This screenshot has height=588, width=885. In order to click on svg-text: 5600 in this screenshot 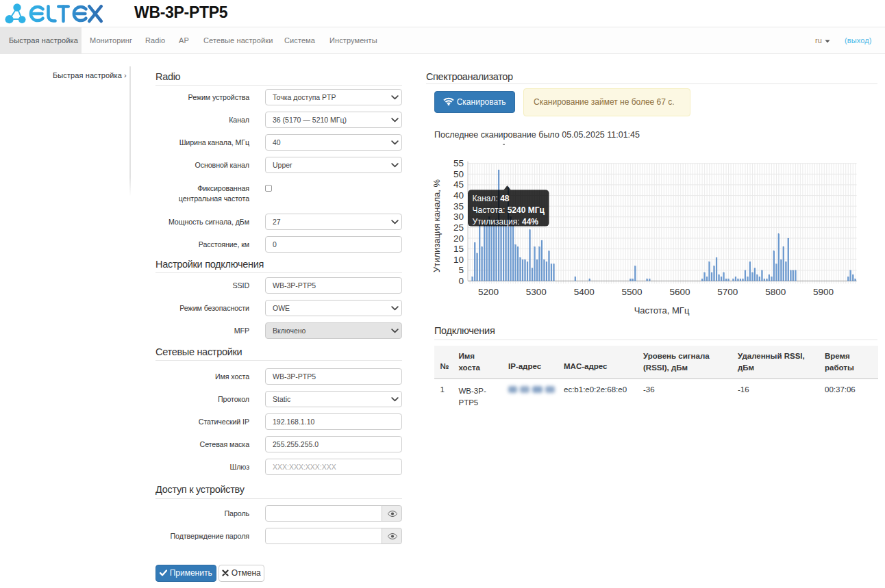, I will do `click(680, 292)`.